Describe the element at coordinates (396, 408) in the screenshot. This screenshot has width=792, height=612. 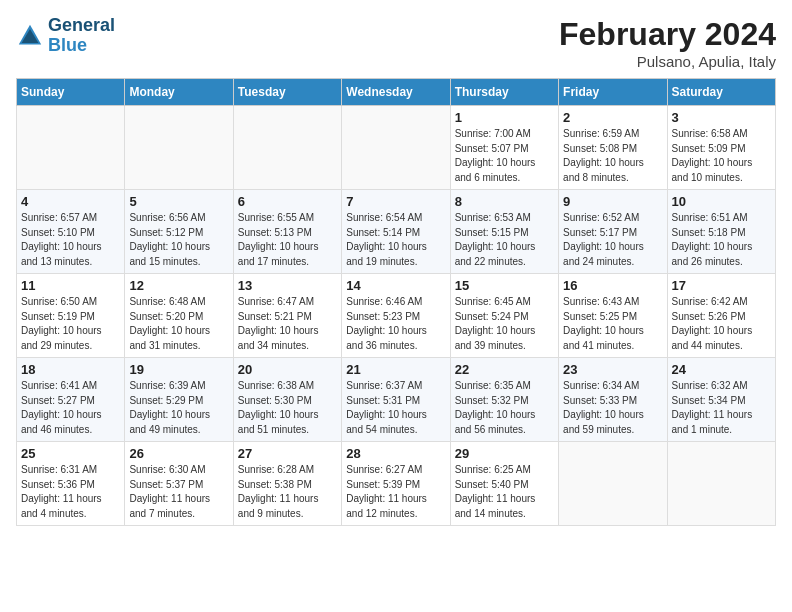
I see `day-info: Sunrise: 6:37 AMSunset: 5:31 PMDaylight:…` at that location.